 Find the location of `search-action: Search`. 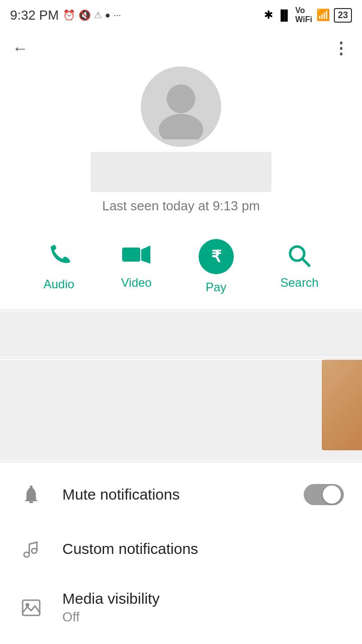

search-action: Search is located at coordinates (299, 267).